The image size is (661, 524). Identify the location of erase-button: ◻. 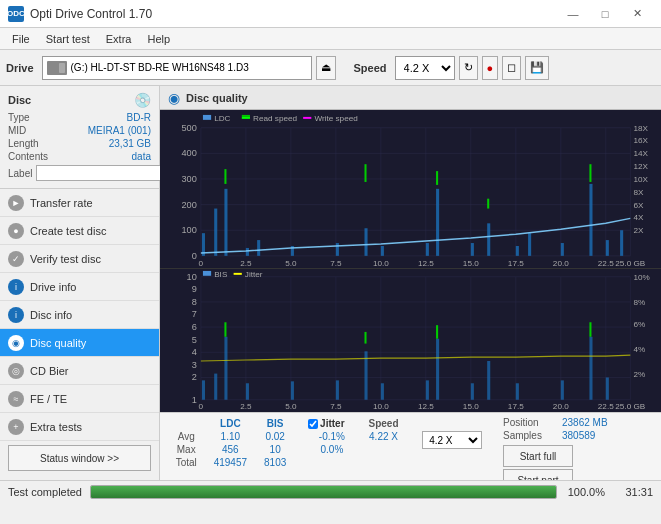
(512, 68).